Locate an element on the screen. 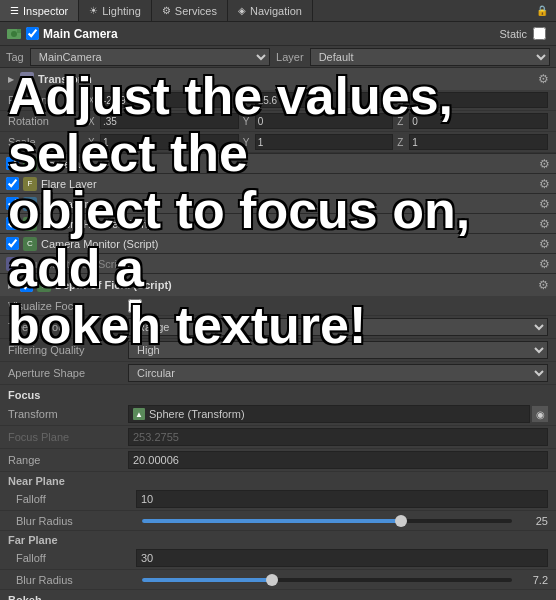 The width and height of the screenshot is (556, 600). far-falloff-label: Falloff is located at coordinates (76, 558).